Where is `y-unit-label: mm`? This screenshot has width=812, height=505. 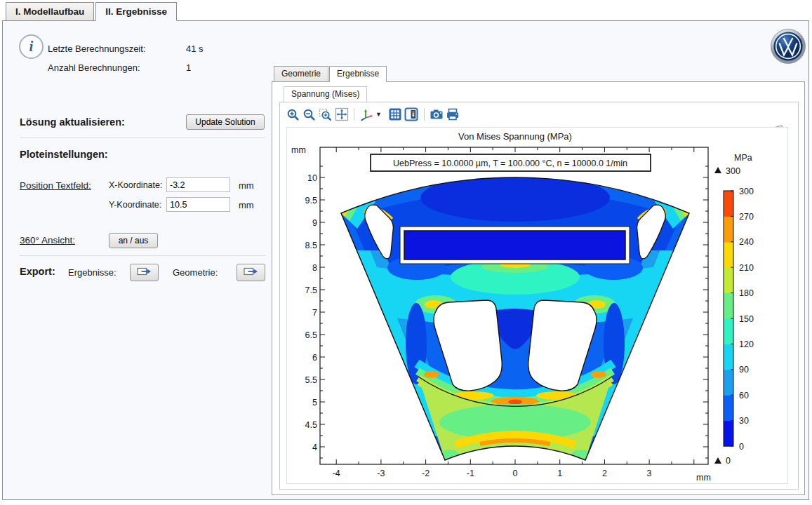
y-unit-label: mm is located at coordinates (246, 205).